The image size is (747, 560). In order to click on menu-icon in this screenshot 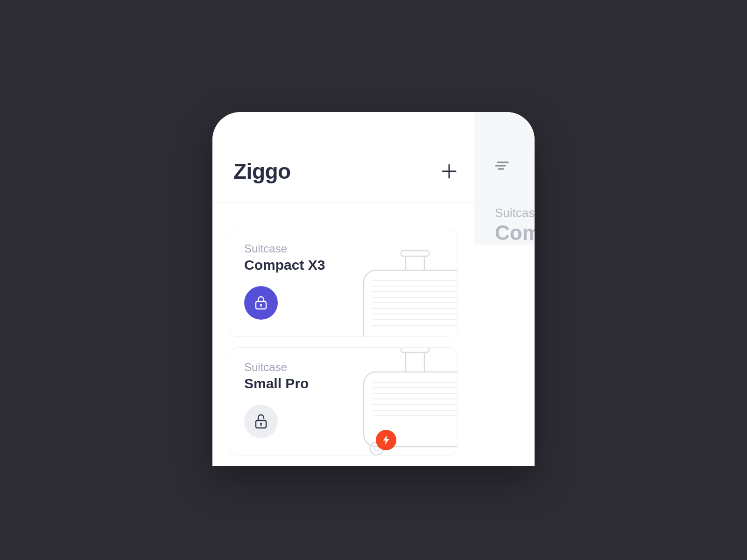, I will do `click(502, 166)`.